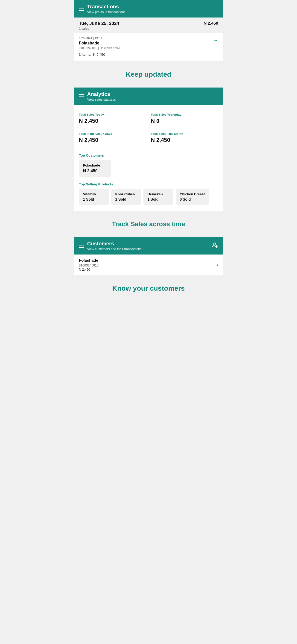 This screenshot has height=644, width=297. What do you see at coordinates (192, 194) in the screenshot?
I see `product-name-3: Chicken Breast` at bounding box center [192, 194].